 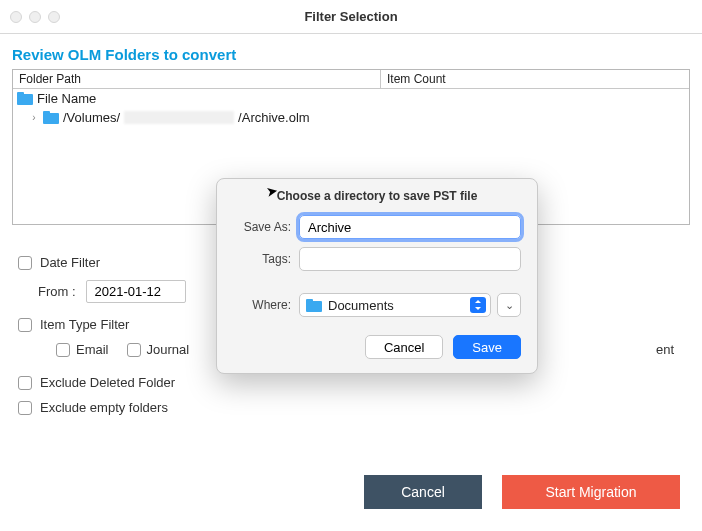 I want to click on save-as-input, so click(x=410, y=227).